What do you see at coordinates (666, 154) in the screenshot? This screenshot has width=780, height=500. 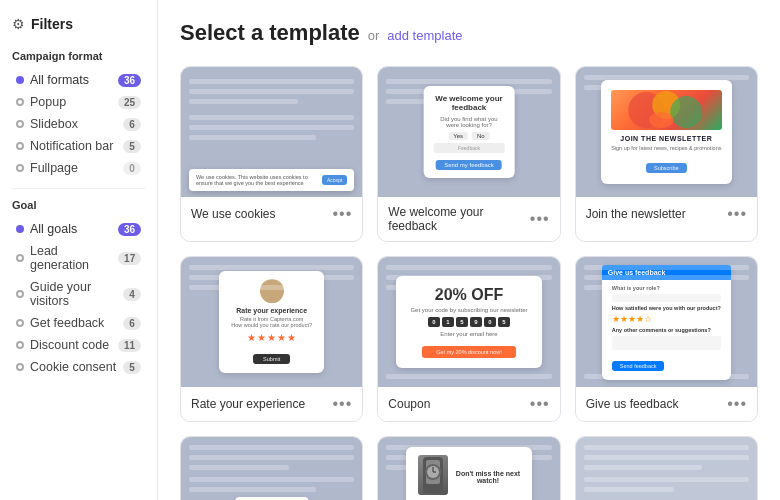 I see `template-card-newsletter: Join the Newsletter Sign up for latest n…` at bounding box center [666, 154].